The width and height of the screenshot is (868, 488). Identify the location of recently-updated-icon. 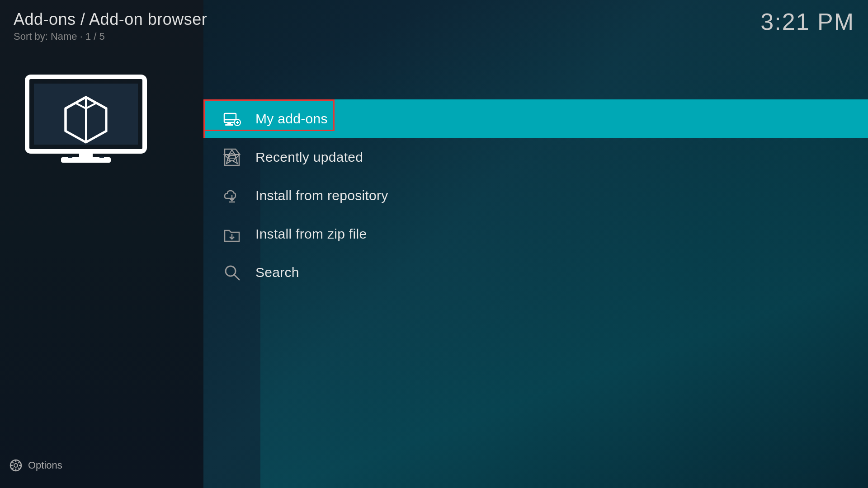
(231, 157).